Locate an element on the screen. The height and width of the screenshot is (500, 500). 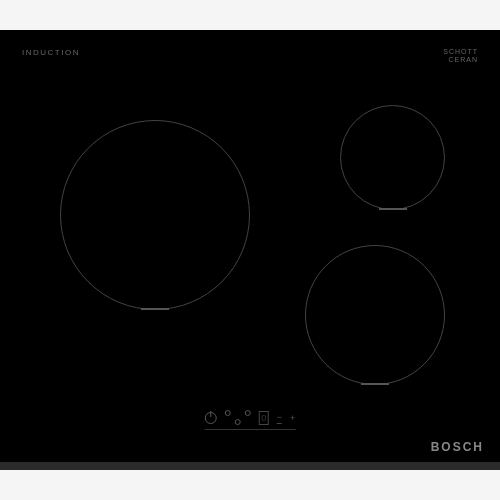
minus-button: − is located at coordinates (280, 418).